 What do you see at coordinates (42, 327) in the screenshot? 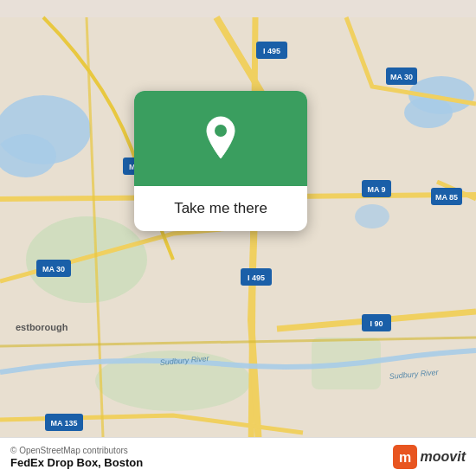
I see `svg-text: estborough` at bounding box center [42, 327].